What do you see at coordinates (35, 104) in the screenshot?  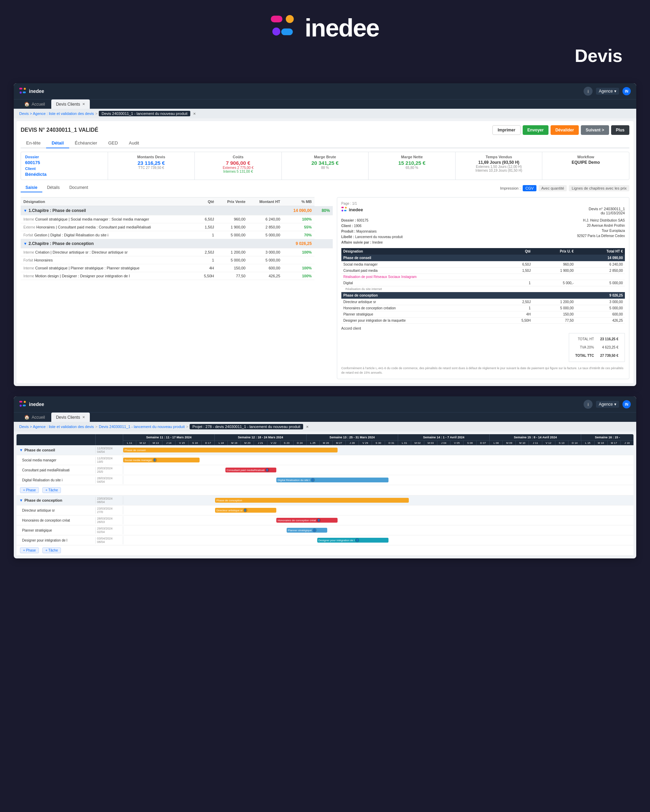 I see `tab-accueil: 🏠 Accueil` at bounding box center [35, 104].